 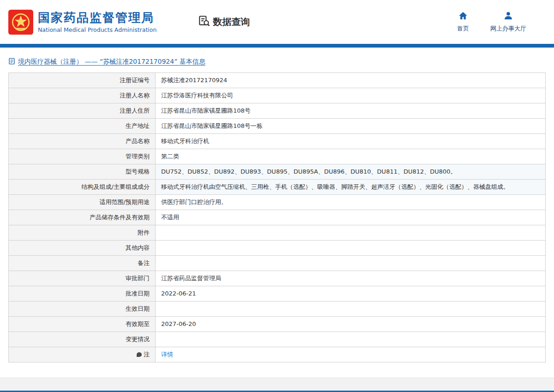 I want to click on row-label: 审批部门, so click(x=82, y=279).